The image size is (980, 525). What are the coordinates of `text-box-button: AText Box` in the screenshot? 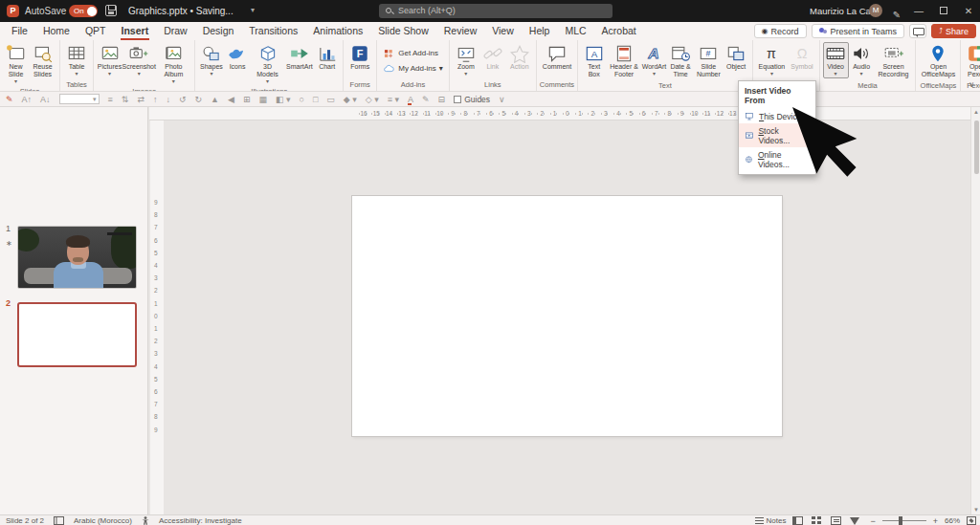 It's located at (593, 61).